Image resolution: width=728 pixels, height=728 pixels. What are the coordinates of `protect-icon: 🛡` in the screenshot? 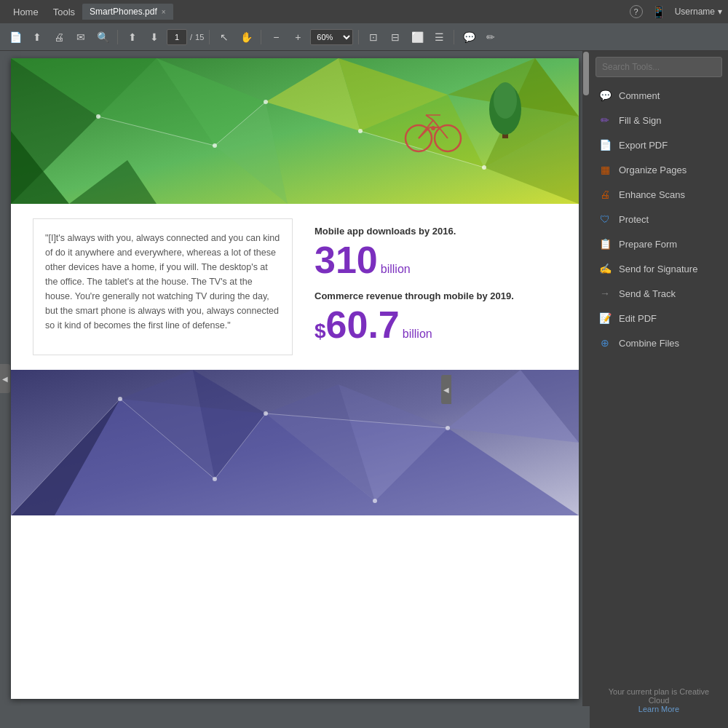 It's located at (605, 219).